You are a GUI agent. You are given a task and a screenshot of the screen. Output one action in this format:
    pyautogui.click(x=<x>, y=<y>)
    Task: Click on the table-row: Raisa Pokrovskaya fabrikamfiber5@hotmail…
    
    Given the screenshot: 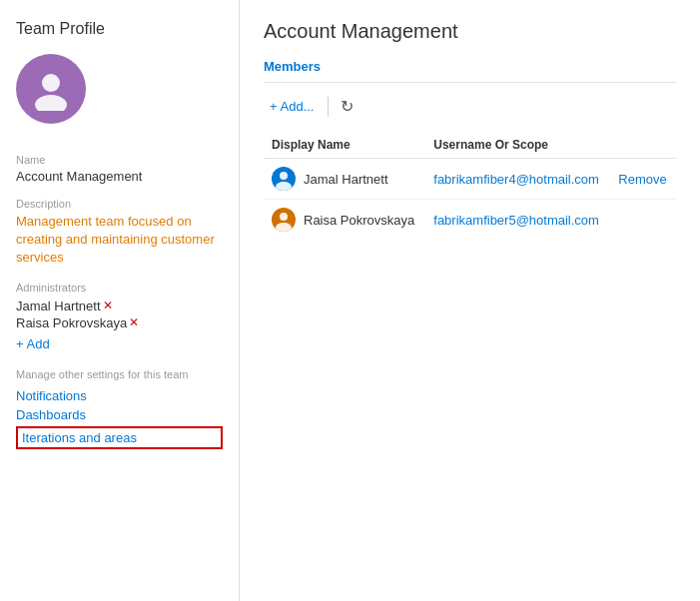 What is the action you would take?
    pyautogui.click(x=469, y=220)
    